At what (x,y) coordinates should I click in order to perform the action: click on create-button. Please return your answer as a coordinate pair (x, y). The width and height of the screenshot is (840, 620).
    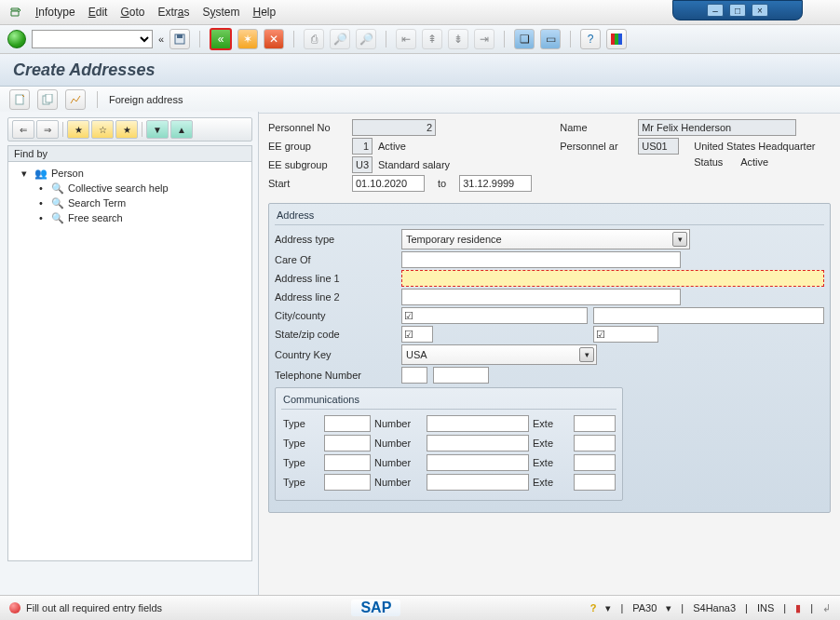
    Looking at the image, I should click on (20, 100).